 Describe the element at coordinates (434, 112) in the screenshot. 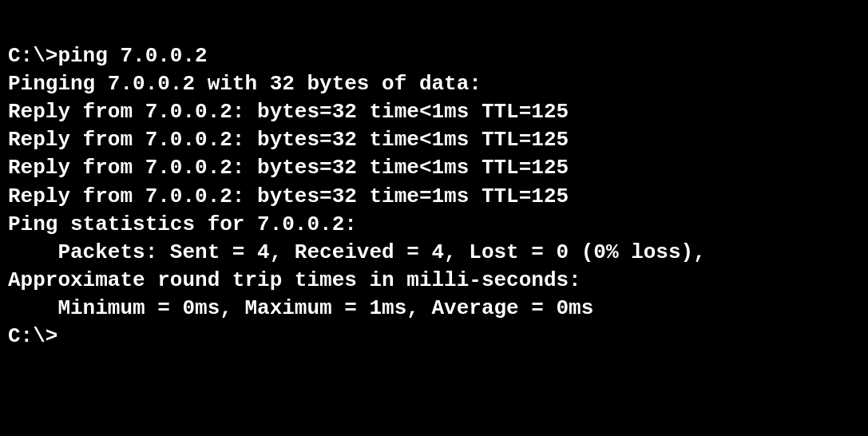

I see `reply-1: Reply from 7.0.0.2: bytes=32 time<1ms TT…` at that location.